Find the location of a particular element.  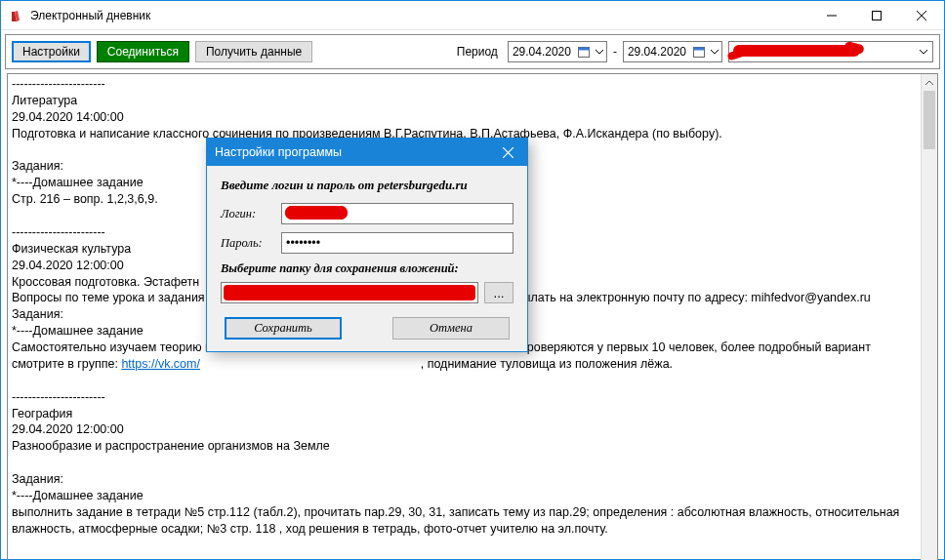

save-button: Сохранить is located at coordinates (283, 328).